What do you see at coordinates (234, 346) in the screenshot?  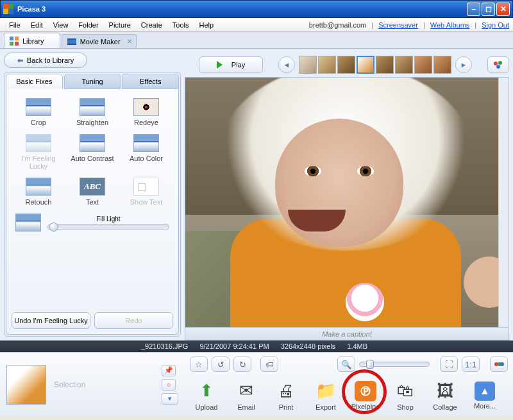 I see `status-date: 9/21/2007 9:24:41 PM` at bounding box center [234, 346].